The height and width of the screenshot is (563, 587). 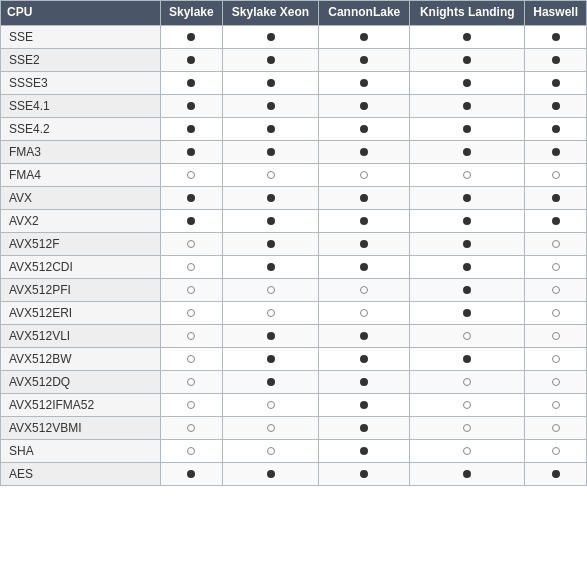 What do you see at coordinates (81, 404) in the screenshot?
I see `cpu-name-cell: AVX512IFMA52` at bounding box center [81, 404].